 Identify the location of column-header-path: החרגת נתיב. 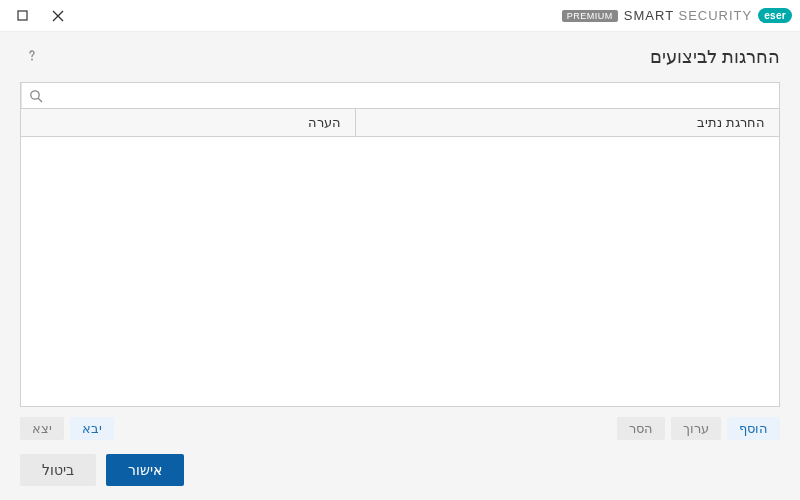
(567, 122).